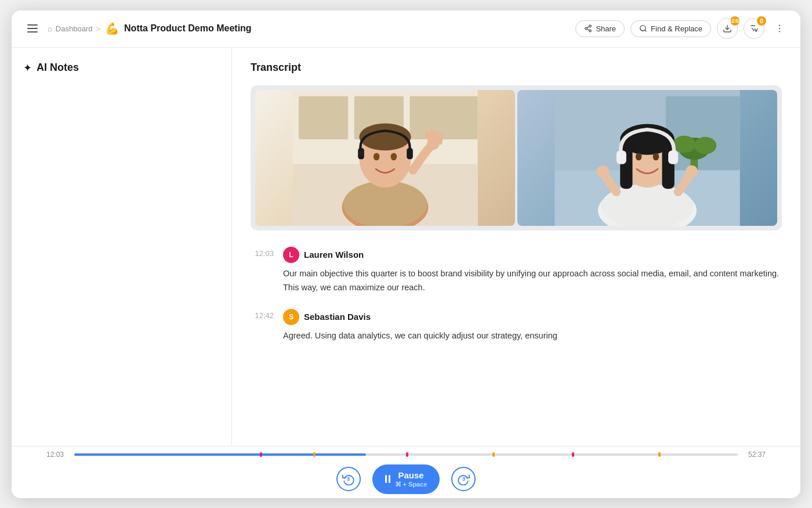 This screenshot has height=508, width=812. Describe the element at coordinates (406, 455) in the screenshot. I see `progress-markers` at that location.